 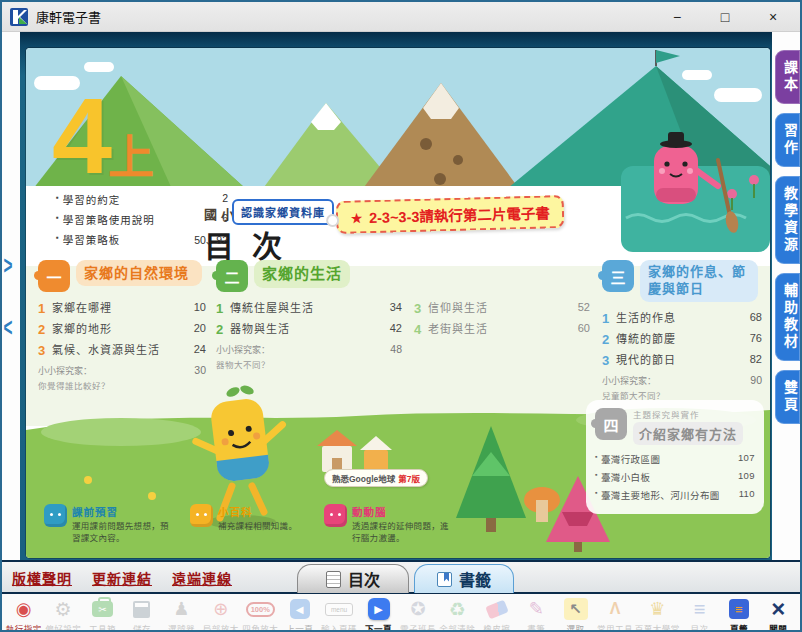 I want to click on toolbar-number-picker: ♟選號器, so click(x=182, y=614).